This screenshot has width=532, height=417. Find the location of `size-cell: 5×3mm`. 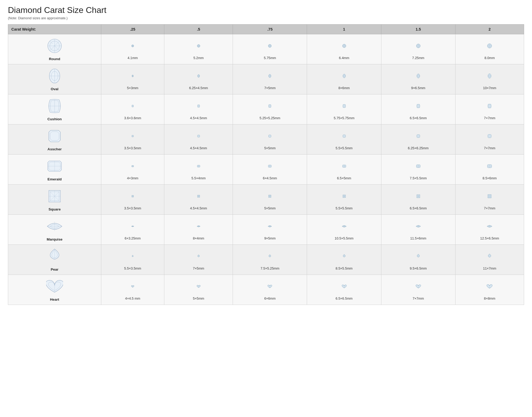

size-cell: 5×3mm is located at coordinates (132, 79).